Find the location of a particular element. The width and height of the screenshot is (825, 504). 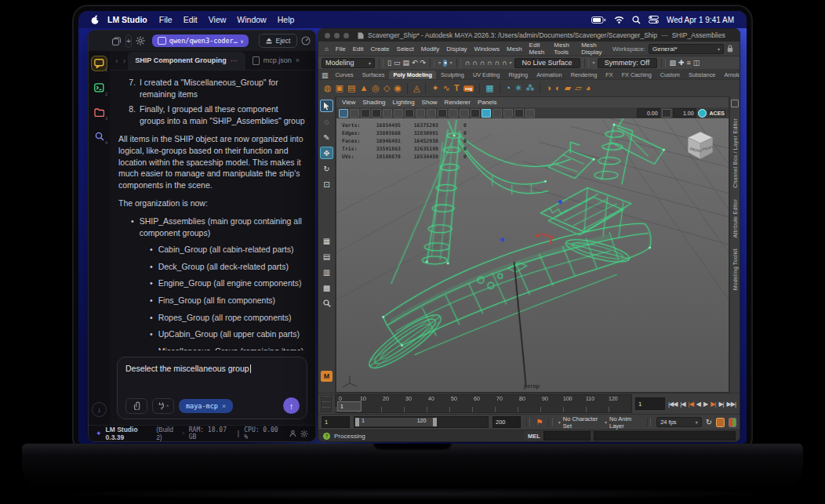

mirror-icon: ◑ is located at coordinates (549, 88).